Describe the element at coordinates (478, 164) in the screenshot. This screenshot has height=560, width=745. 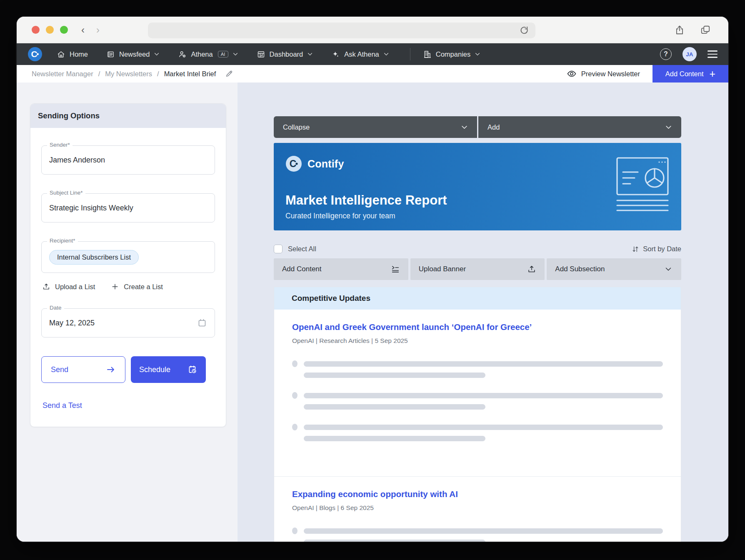
I see `banner-brand: C Contify` at that location.